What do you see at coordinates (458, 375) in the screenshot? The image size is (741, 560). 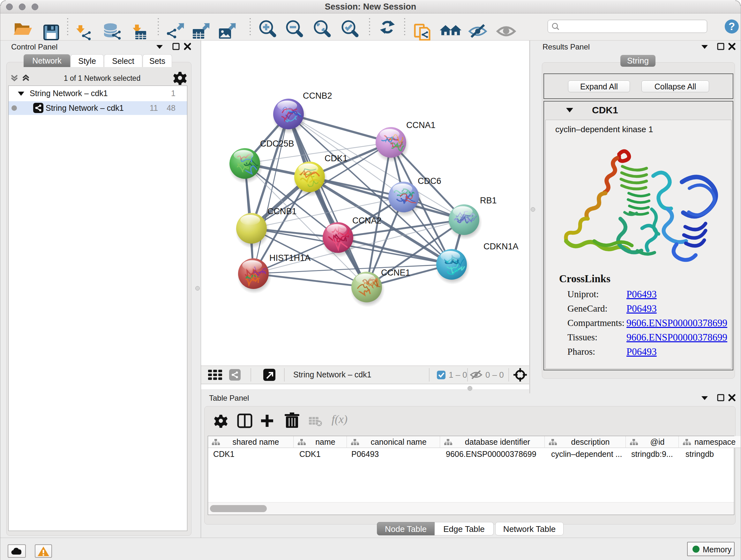 I see `svg-text: 1 – 0` at bounding box center [458, 375].